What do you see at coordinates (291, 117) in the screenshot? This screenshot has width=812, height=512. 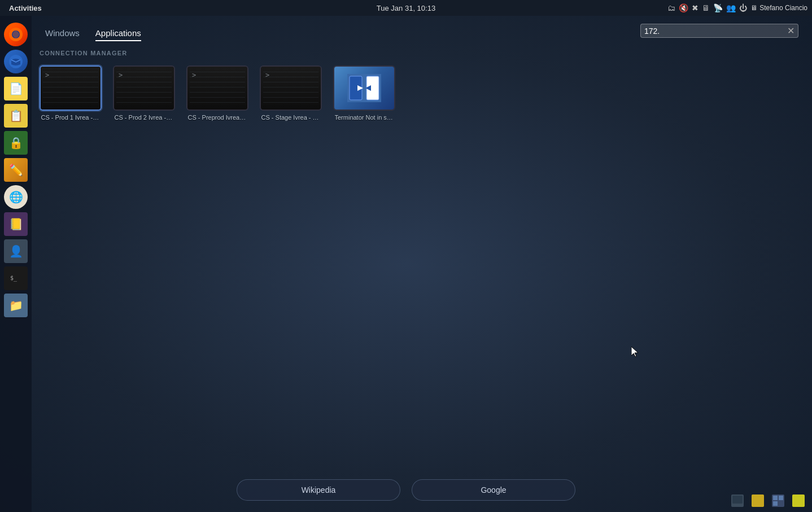 I see `app-label: CS - Stage Ivrea - cian...` at bounding box center [291, 117].